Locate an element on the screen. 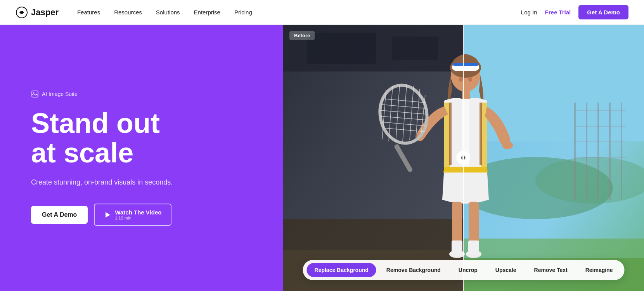  video-btn-text: Watch The Video 1:10 min is located at coordinates (138, 214).